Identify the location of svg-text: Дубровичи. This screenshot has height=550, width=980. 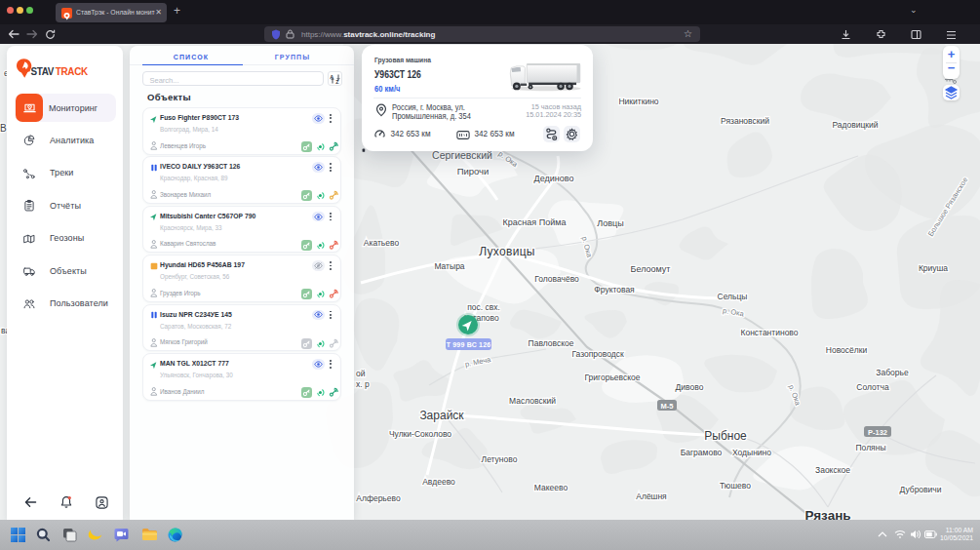
(921, 490).